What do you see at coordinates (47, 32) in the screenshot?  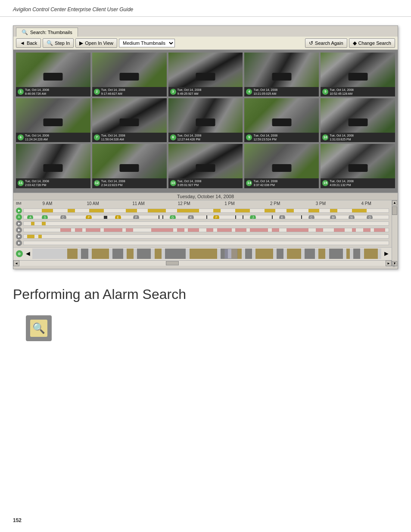 I see `search-thumbnails-tab: 🔍 Search: Thumbnails` at bounding box center [47, 32].